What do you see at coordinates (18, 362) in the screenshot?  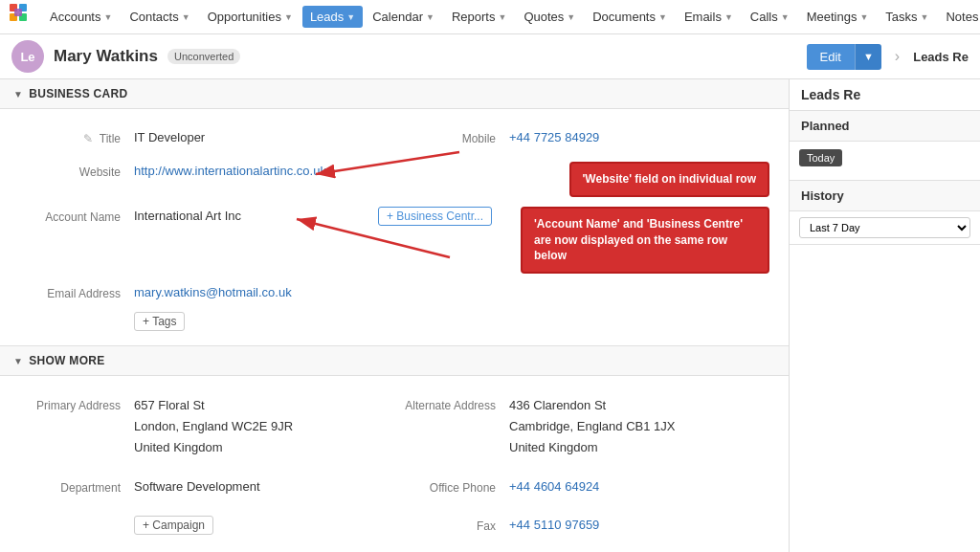 I see `show-more-chevron-icon: ▼` at bounding box center [18, 362].